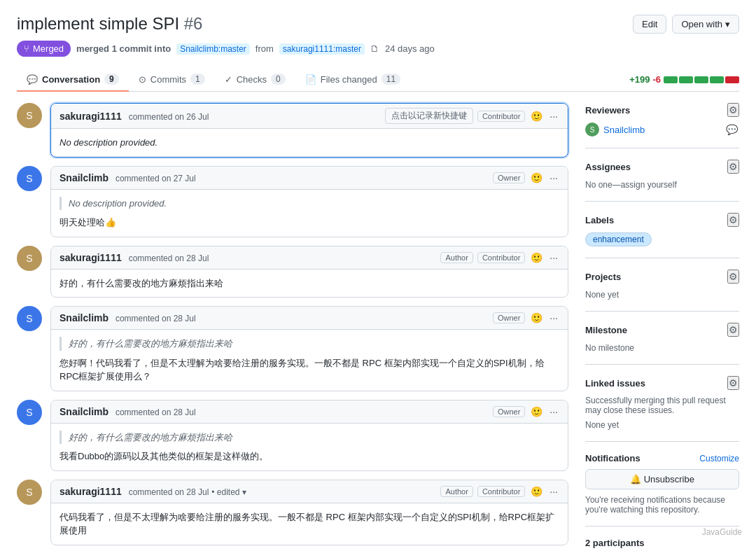  I want to click on emoji-btn-4: 🙂, so click(536, 318).